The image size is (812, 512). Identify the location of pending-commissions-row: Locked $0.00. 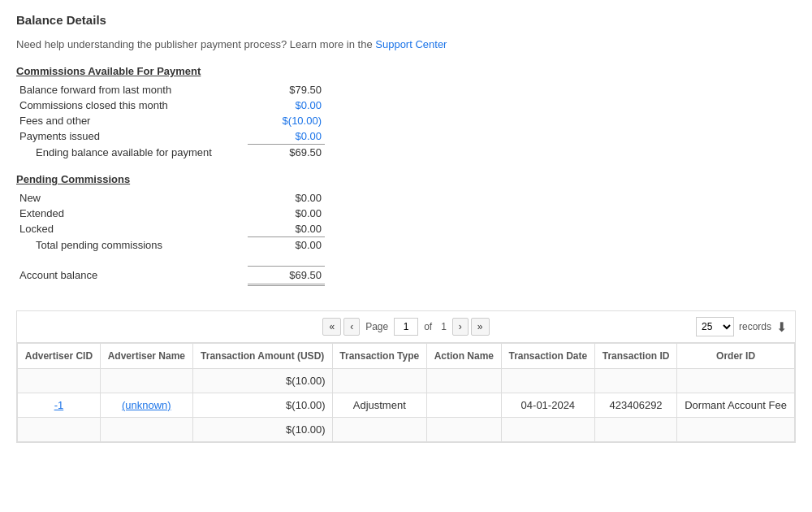
(171, 229).